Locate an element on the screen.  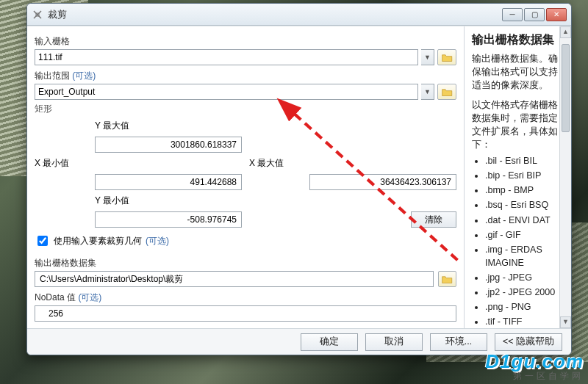
xmin-input is located at coordinates (168, 182).